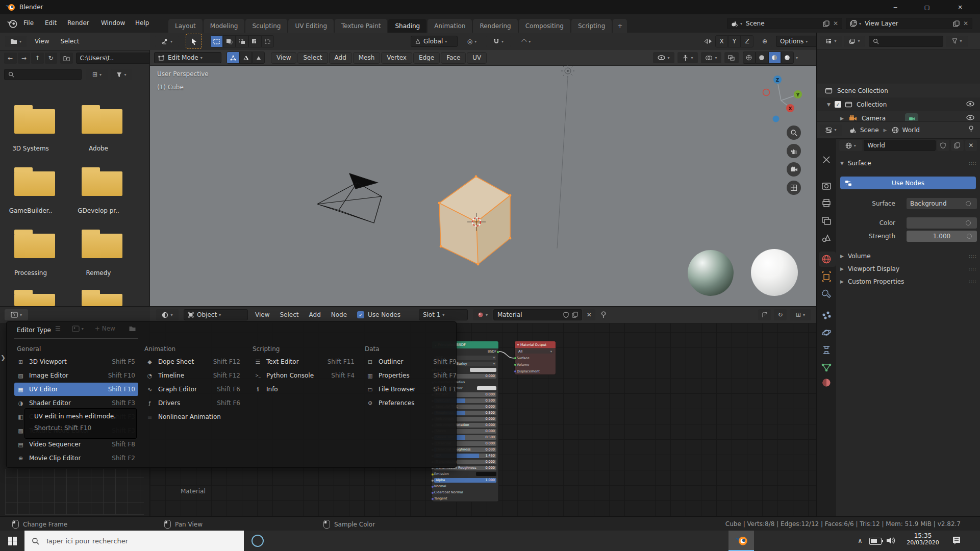 The image size is (980, 551). Describe the element at coordinates (909, 23) in the screenshot. I see `view-layer-selector: ▾ View Layer ✕` at that location.